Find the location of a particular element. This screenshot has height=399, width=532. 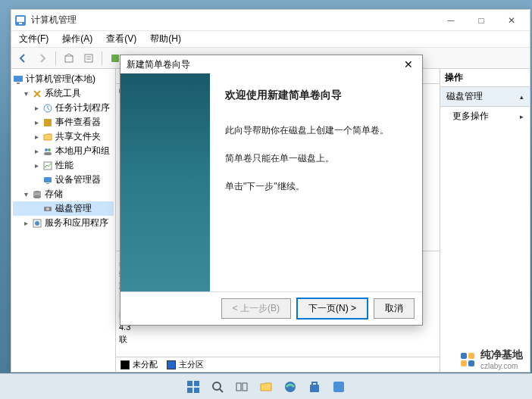

tree-system-tools-label: 系统工具 is located at coordinates (63, 94).